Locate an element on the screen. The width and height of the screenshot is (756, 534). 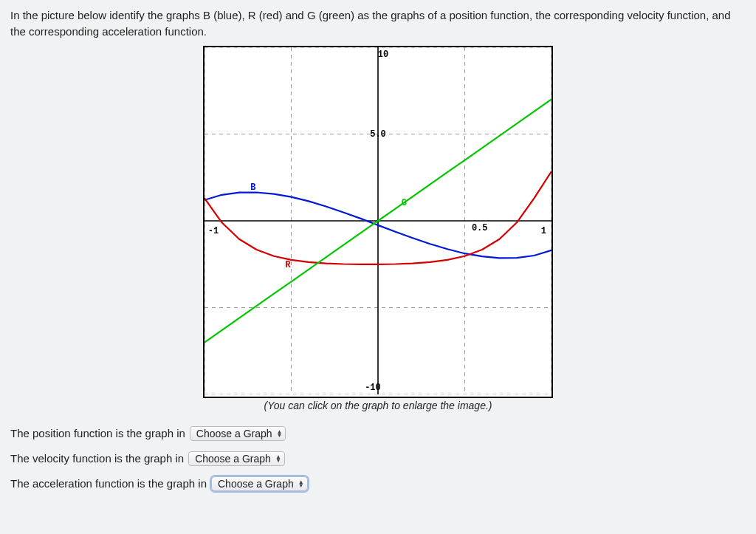
answer-section: The position function is the graph in Ch… is located at coordinates (378, 459).